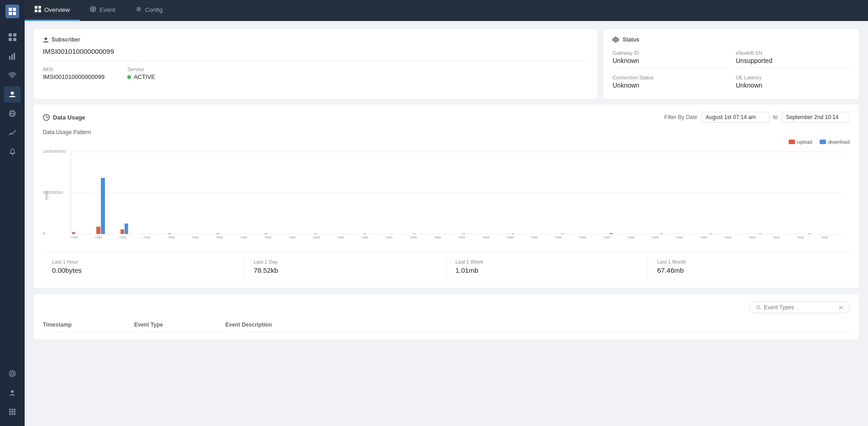 This screenshot has height=426, width=868. What do you see at coordinates (12, 11) in the screenshot?
I see `app-logo` at bounding box center [12, 11].